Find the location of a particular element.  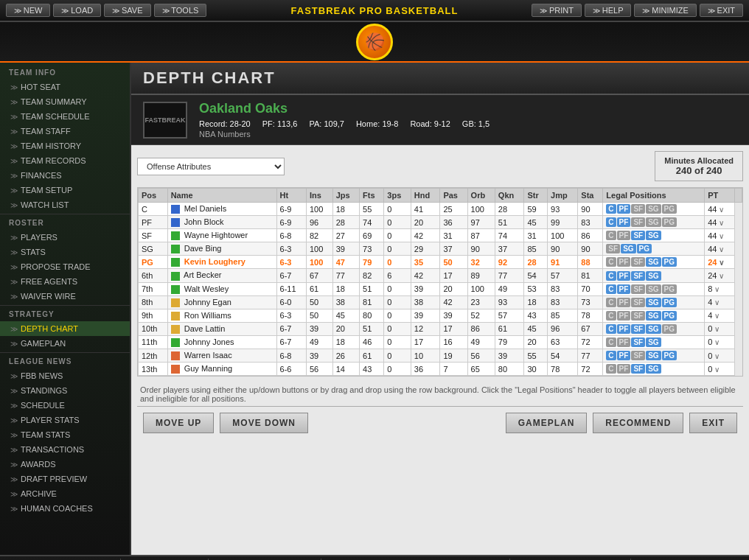

table-row: PF John Block 6-9 96 28 74 0 20 36 97 51… is located at coordinates (441, 223).